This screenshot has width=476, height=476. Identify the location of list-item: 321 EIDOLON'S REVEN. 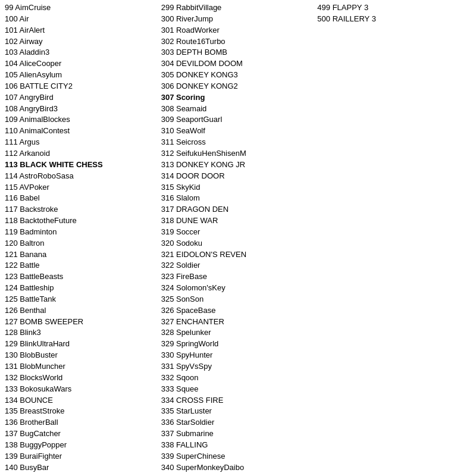
(237, 255).